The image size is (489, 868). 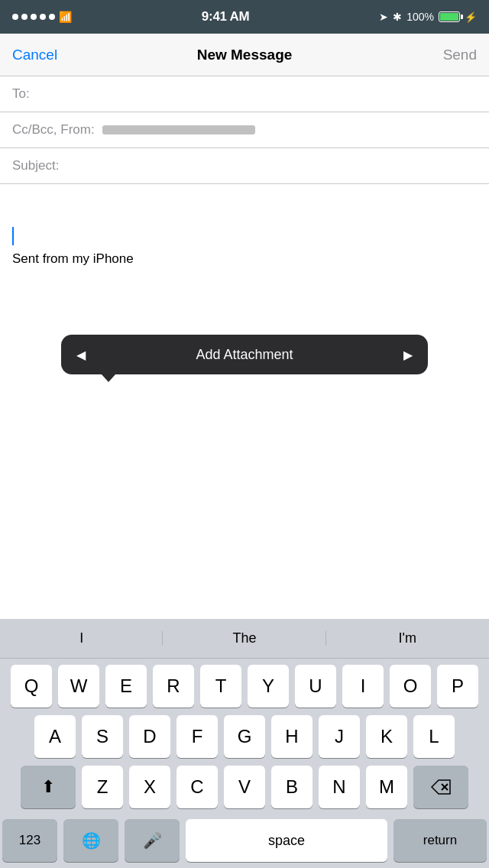 I want to click on charging-icon: ⚡, so click(x=471, y=17).